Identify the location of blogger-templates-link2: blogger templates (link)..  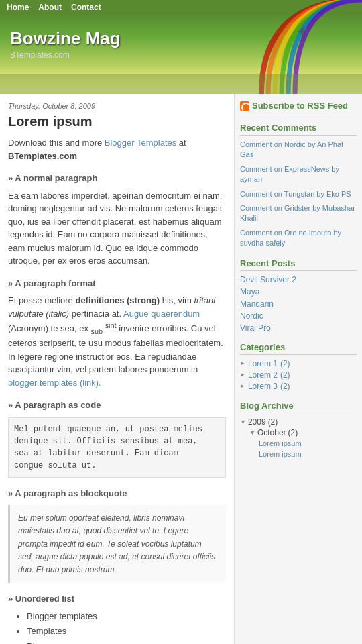
(55, 382).